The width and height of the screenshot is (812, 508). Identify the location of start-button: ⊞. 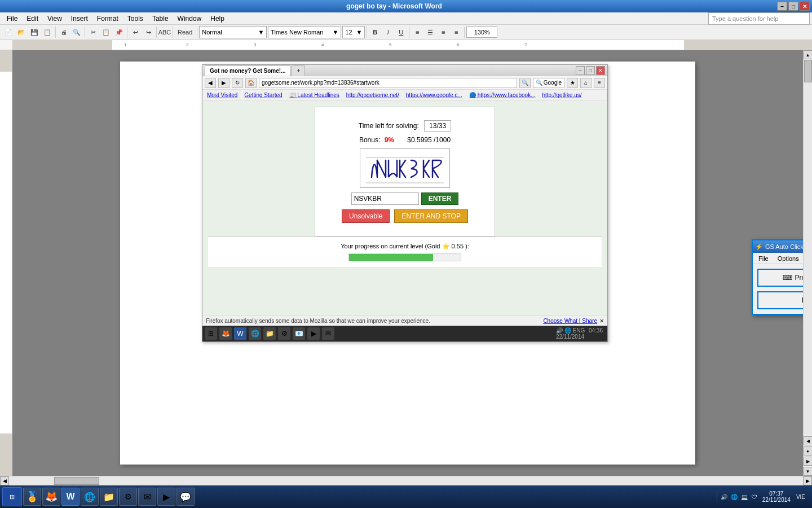
(12, 497).